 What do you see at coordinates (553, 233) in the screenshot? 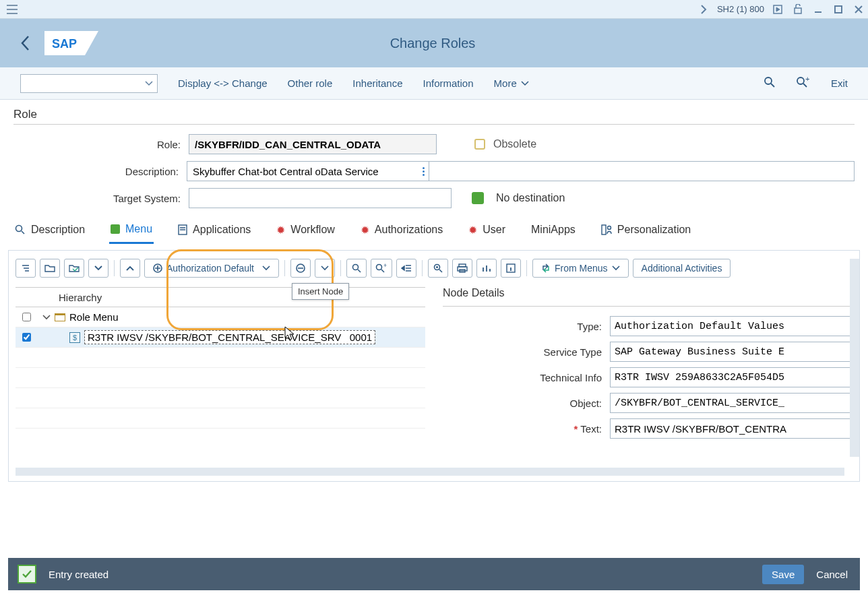
I see `tab-miniapps: MiniApps` at bounding box center [553, 233].